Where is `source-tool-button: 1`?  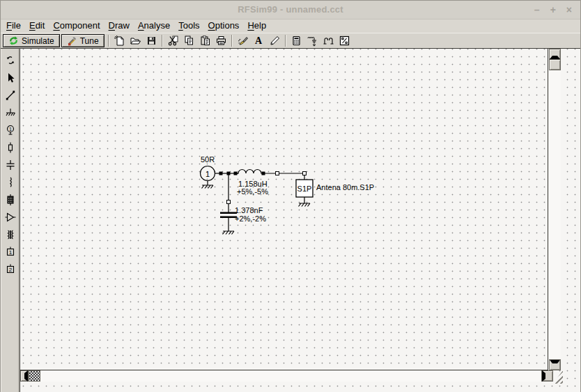 source-tool-button: 1 is located at coordinates (10, 130).